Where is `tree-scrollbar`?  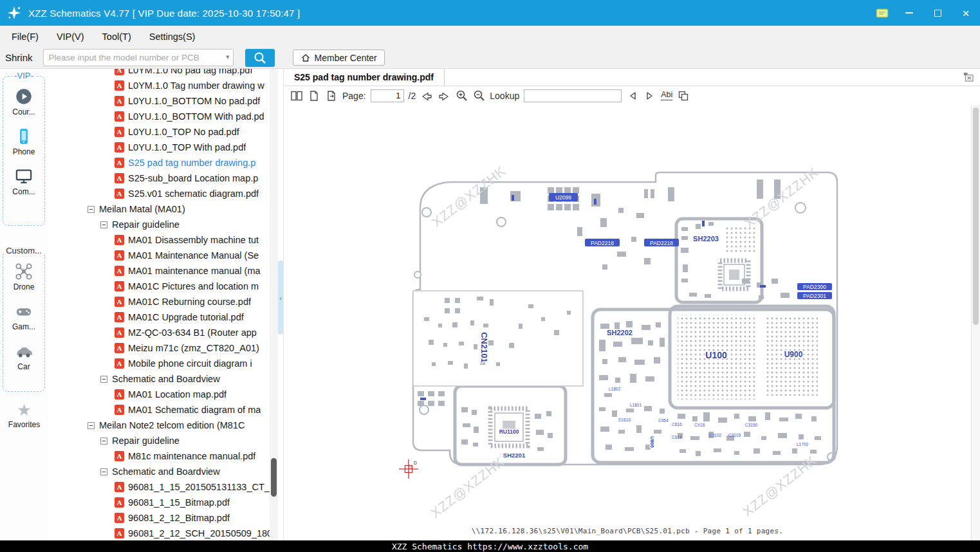 tree-scrollbar is located at coordinates (274, 305).